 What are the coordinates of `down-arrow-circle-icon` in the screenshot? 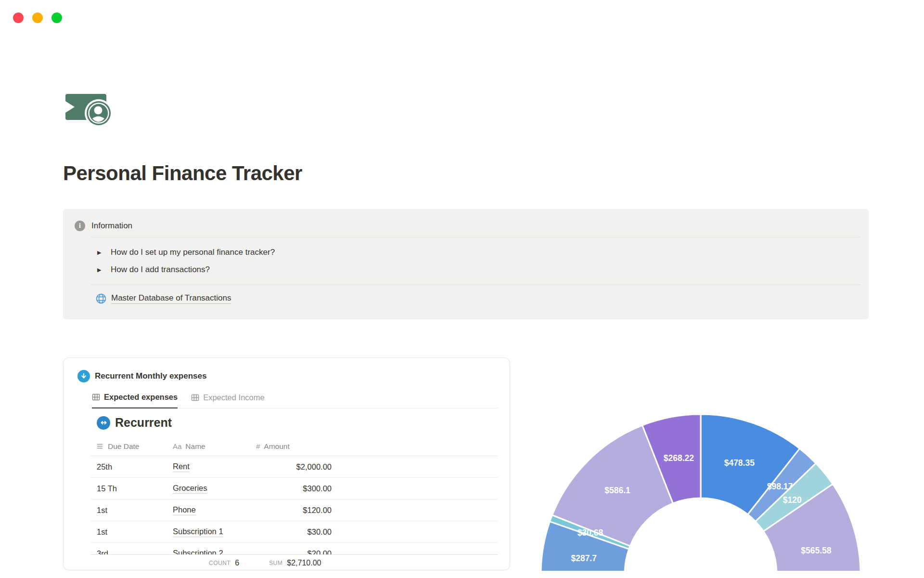 It's located at (84, 376).